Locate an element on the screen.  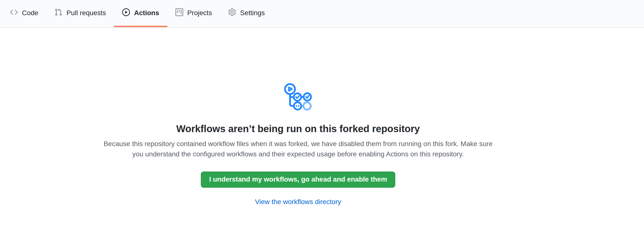
blankslate-description: Because this repository contained workfl… is located at coordinates (298, 149).